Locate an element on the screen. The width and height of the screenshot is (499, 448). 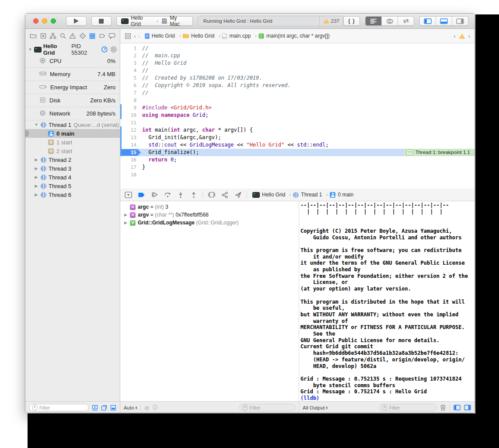
continue-button is located at coordinates (154, 195).